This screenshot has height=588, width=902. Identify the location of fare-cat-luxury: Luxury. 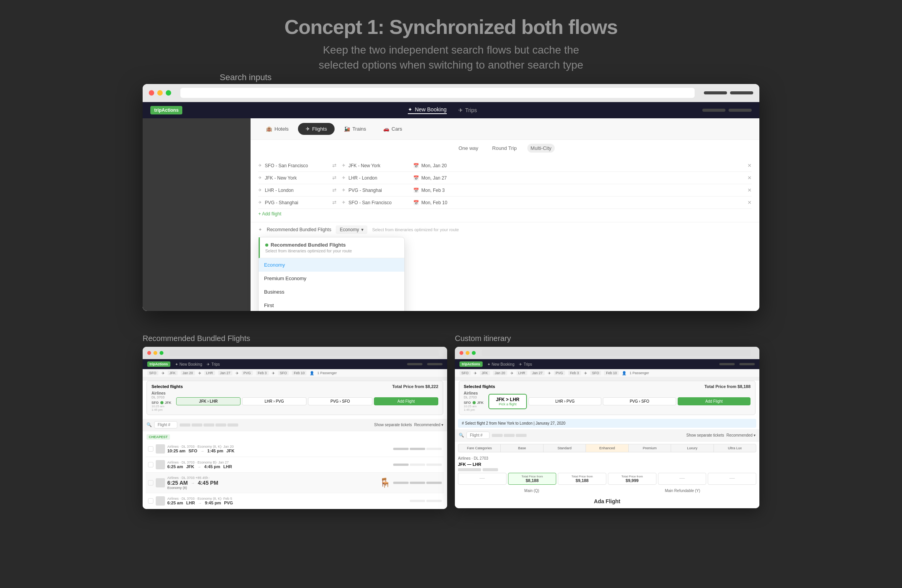
(692, 448).